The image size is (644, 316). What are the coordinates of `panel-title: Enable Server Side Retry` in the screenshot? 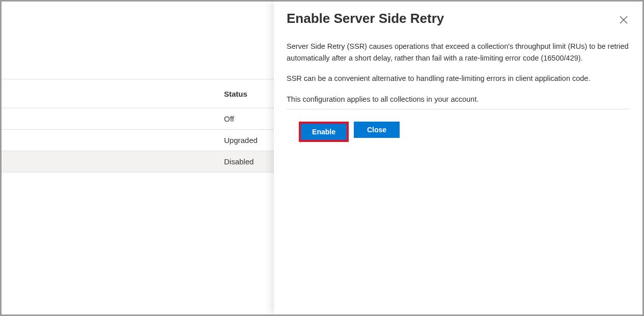 It's located at (366, 18).